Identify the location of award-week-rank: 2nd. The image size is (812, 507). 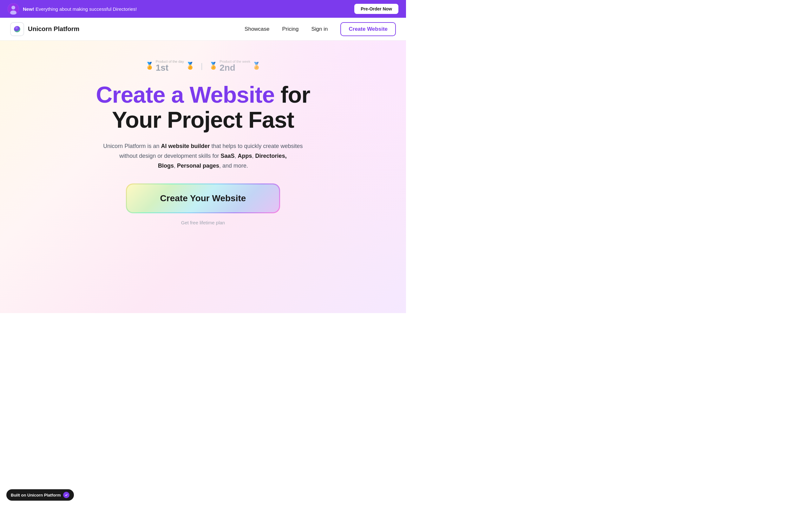
(235, 68).